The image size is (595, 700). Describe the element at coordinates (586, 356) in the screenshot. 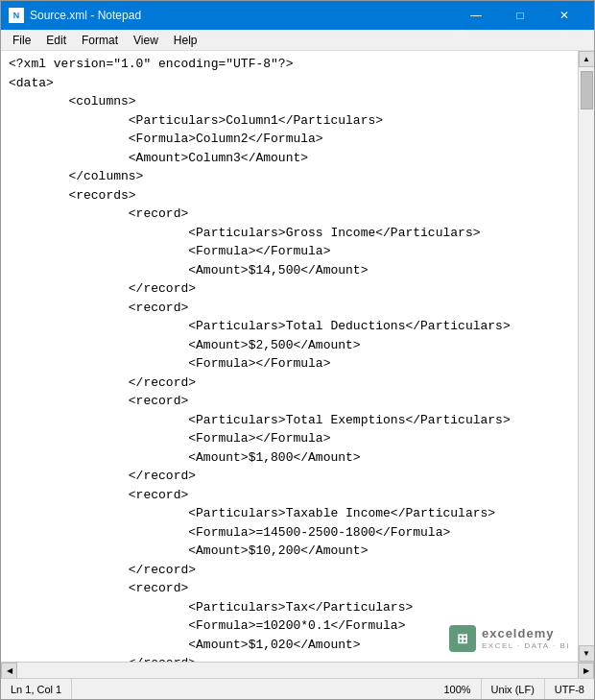

I see `scroll-track-v` at that location.